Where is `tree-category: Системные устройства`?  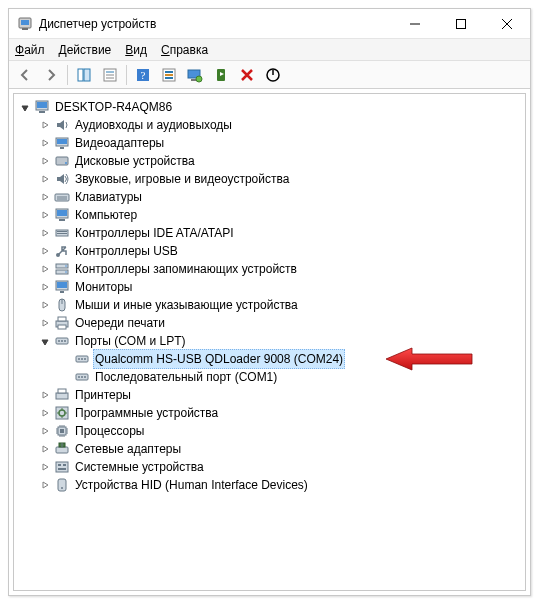
tree-category: Системные устройства is located at coordinates (268, 467).